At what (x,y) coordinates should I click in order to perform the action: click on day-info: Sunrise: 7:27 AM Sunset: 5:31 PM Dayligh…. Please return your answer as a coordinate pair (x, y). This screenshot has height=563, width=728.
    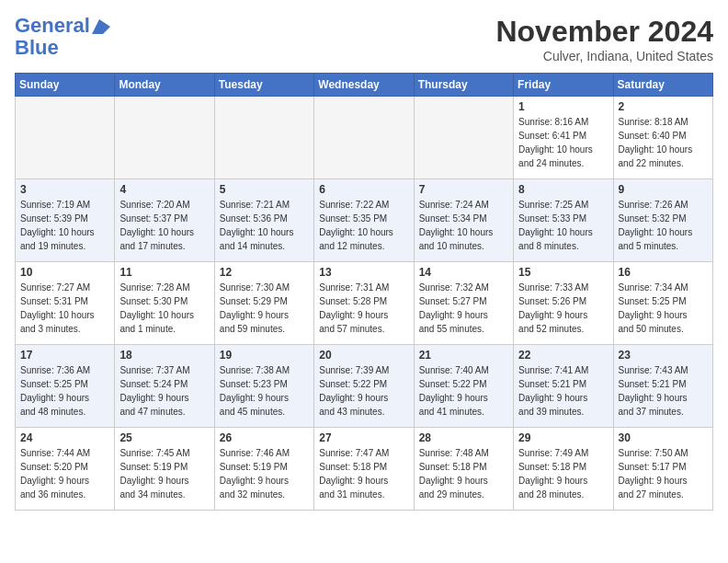
    Looking at the image, I should click on (64, 308).